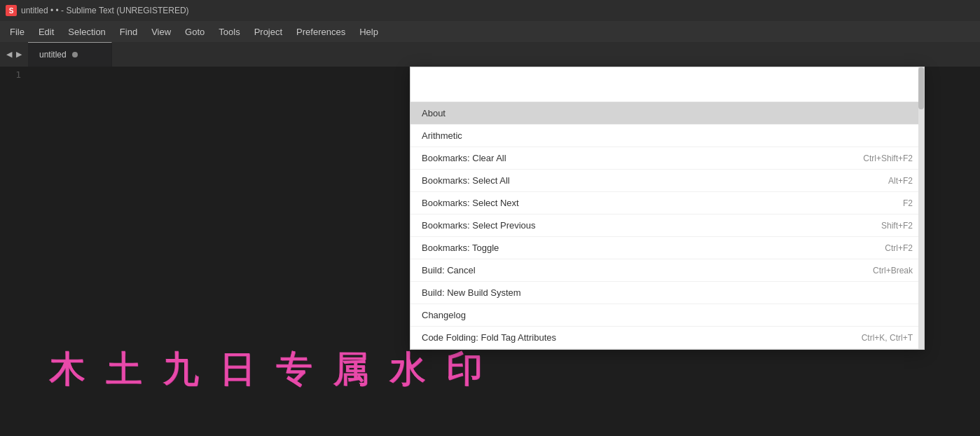  What do you see at coordinates (667, 136) in the screenshot?
I see `command-arithmetic: Arithmetic` at bounding box center [667, 136].